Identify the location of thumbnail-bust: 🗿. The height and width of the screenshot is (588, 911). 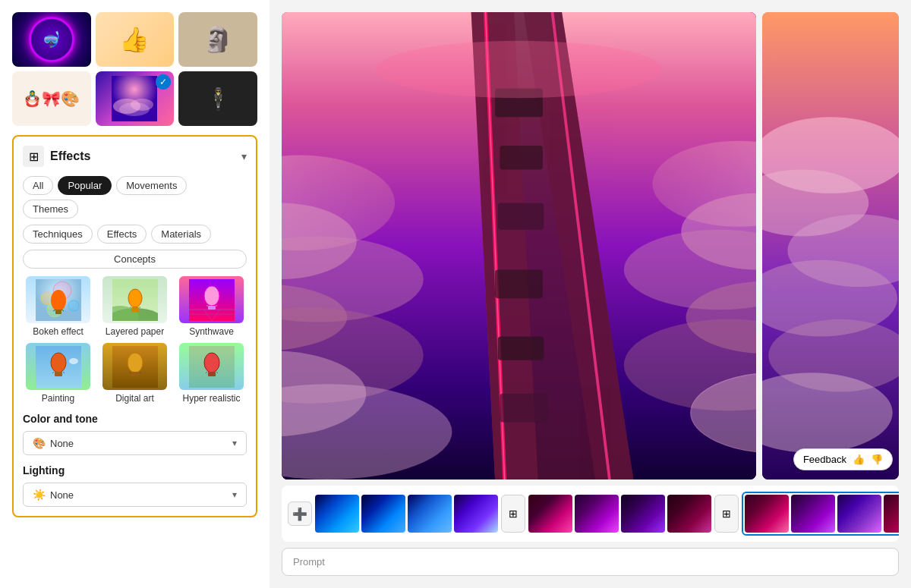
(218, 39).